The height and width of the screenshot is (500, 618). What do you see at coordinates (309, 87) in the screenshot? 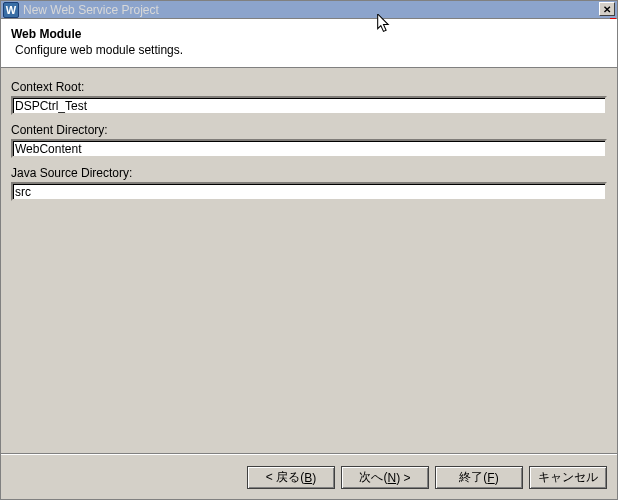
I see `context-root-label: Context Root:` at bounding box center [309, 87].